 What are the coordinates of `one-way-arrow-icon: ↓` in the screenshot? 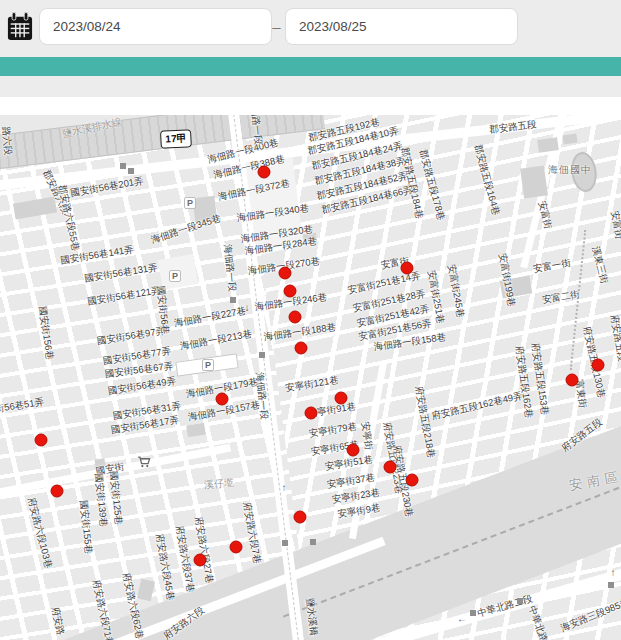 It's located at (248, 308).